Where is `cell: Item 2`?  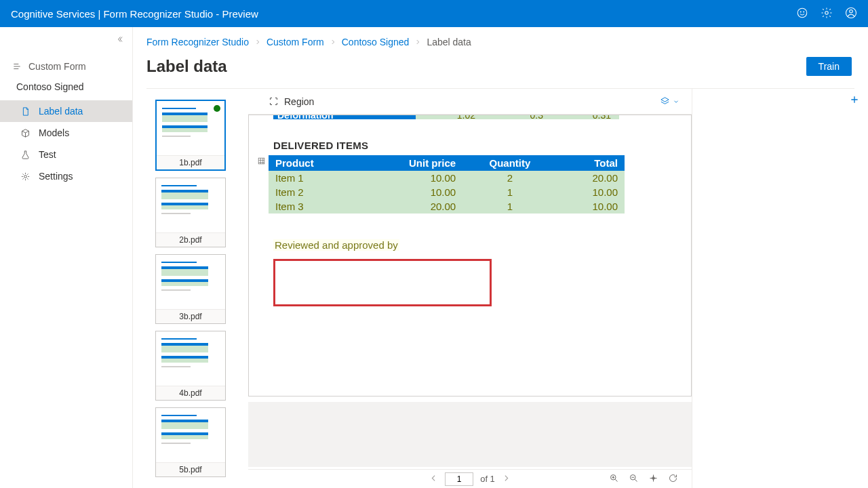
cell: Item 2 is located at coordinates (313, 192).